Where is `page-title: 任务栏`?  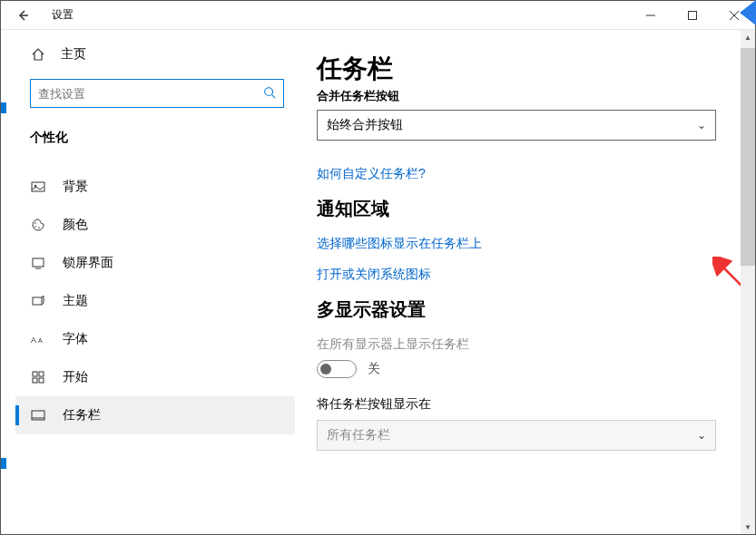
page-title: 任务栏 is located at coordinates (521, 69).